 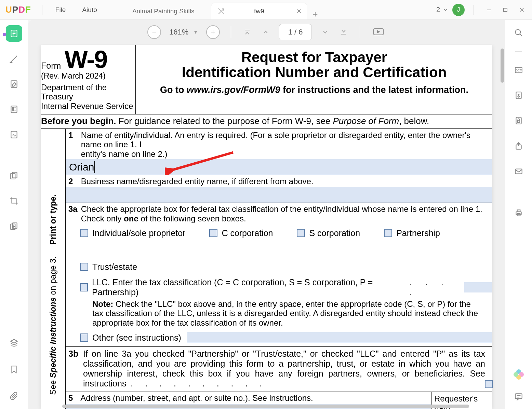 I want to click on email-button, so click(x=519, y=171).